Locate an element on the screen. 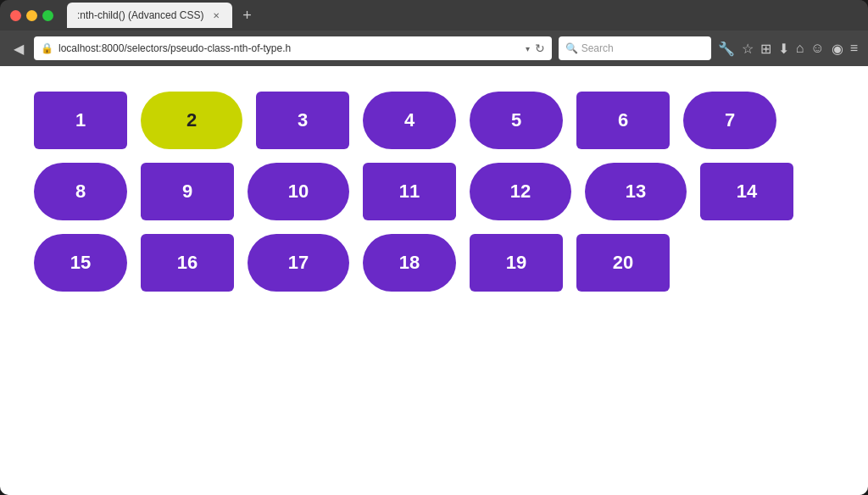 This screenshot has width=868, height=495. box-item: 3 is located at coordinates (303, 120).